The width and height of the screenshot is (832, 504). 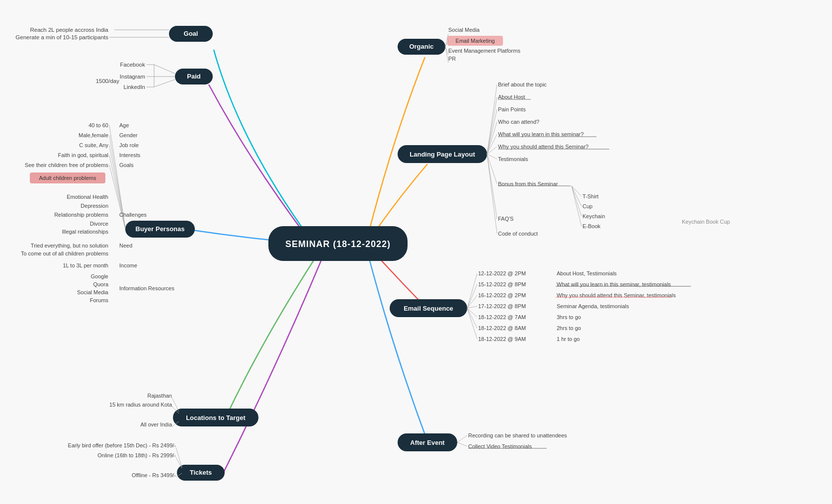 I want to click on paid-linkedin: LinkedIn, so click(x=134, y=87).